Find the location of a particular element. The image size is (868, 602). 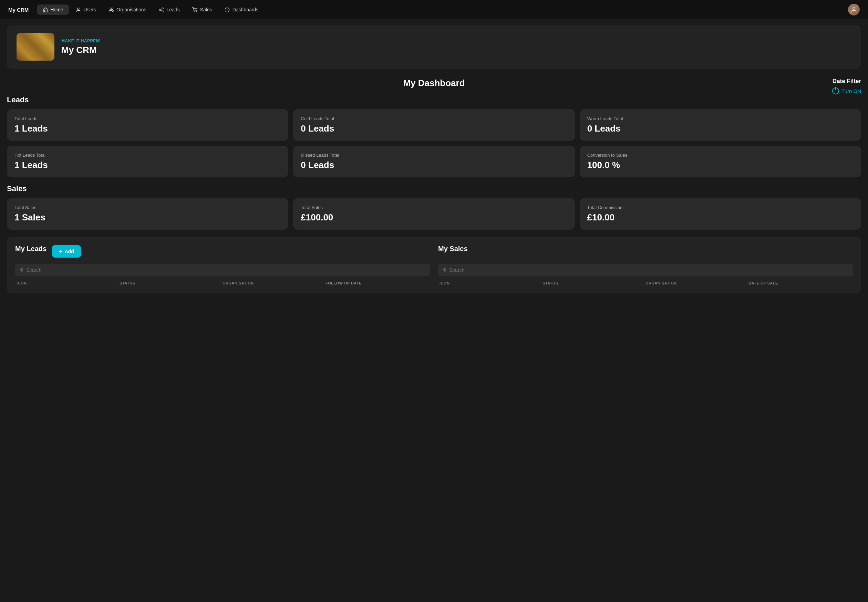

sales-card-count: Total Sales 1 Sales is located at coordinates (147, 214).